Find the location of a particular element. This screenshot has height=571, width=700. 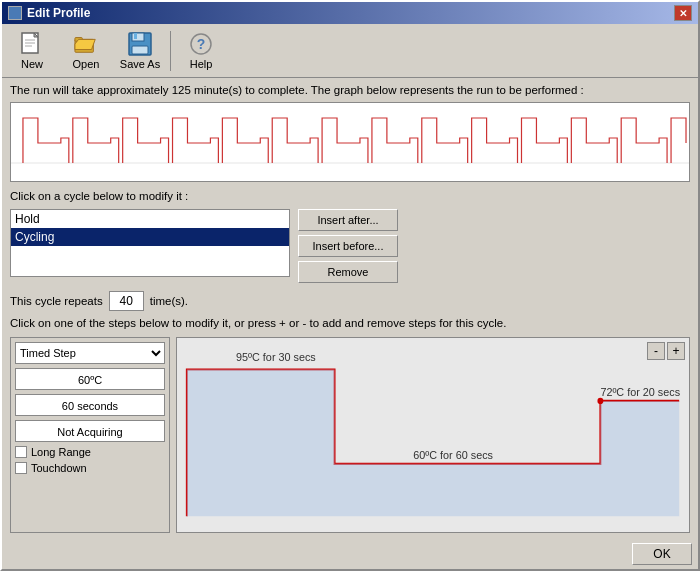

repeats-label1: This cycle repeats is located at coordinates (56, 301).